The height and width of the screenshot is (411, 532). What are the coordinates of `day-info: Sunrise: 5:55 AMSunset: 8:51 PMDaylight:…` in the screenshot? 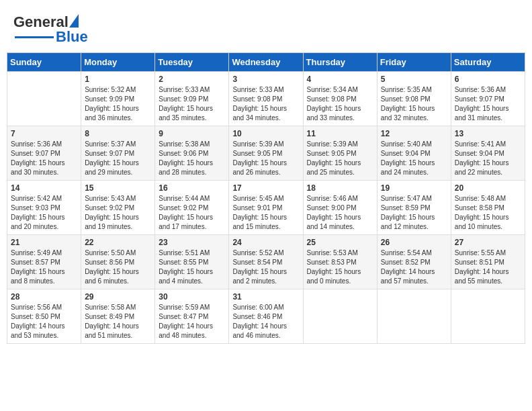 It's located at (488, 267).